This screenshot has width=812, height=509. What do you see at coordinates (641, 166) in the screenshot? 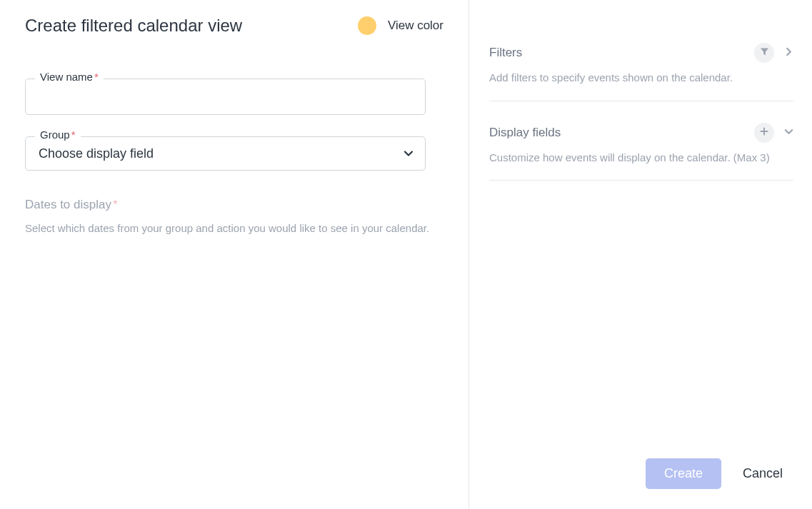
I see `display-fields-description: Customize how events will display on the…` at bounding box center [641, 166].